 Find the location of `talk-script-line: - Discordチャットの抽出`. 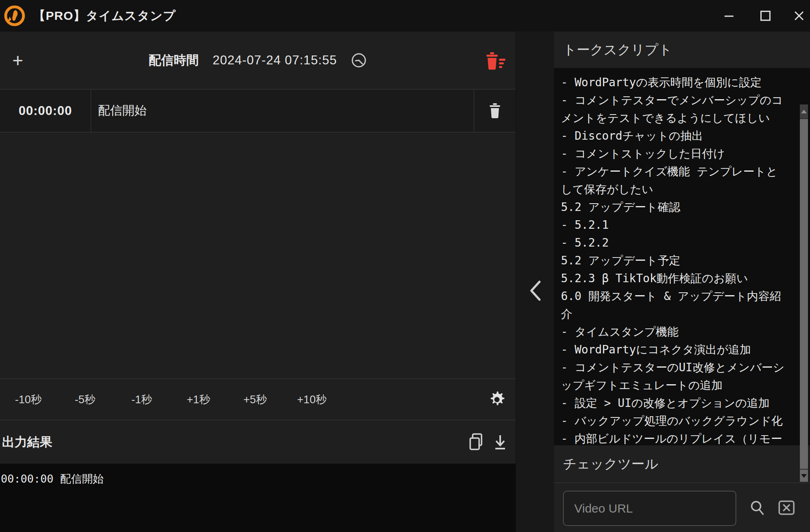

talk-script-line: - Discordチャットの抽出 is located at coordinates (677, 136).